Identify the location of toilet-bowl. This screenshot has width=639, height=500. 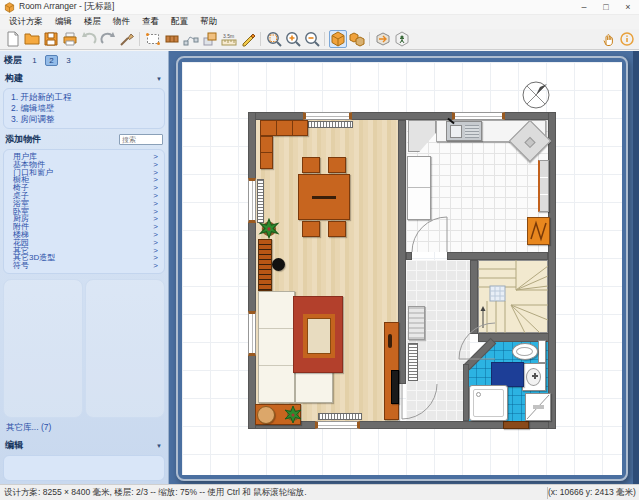
(525, 352).